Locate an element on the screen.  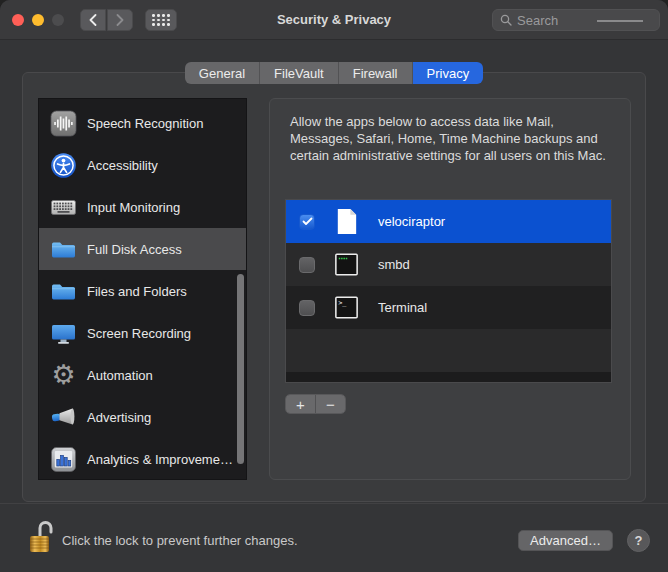
checkbox-velociraptor is located at coordinates (307, 222).